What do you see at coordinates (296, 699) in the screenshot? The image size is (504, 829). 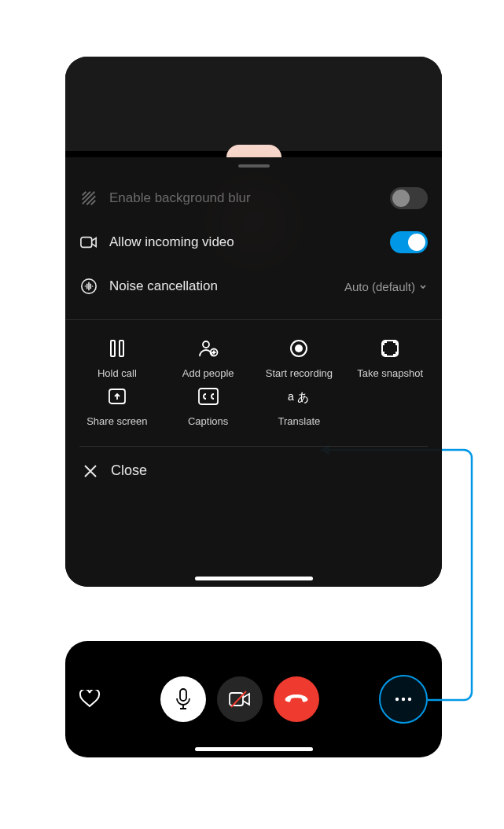 I see `end-call-button` at bounding box center [296, 699].